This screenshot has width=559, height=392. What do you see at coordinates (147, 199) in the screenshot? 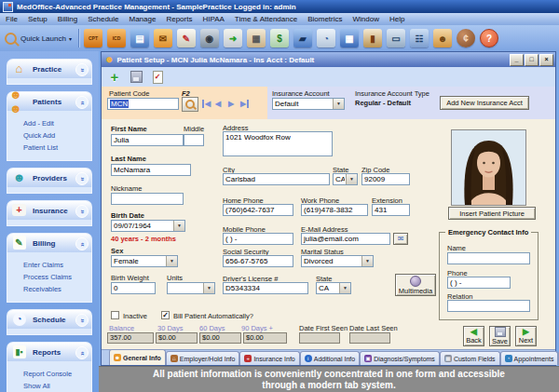
I see `nickname-input` at bounding box center [147, 199].